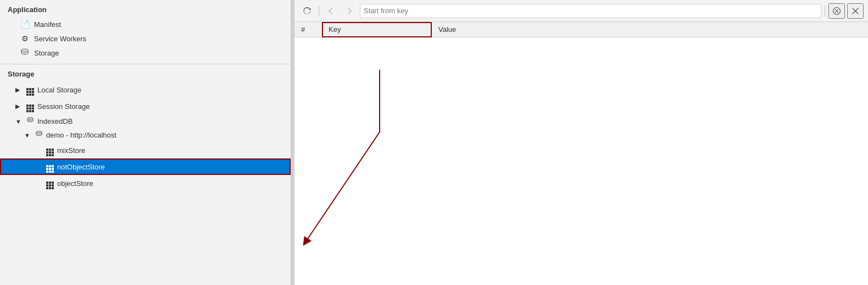 The width and height of the screenshot is (868, 285). What do you see at coordinates (30, 90) in the screenshot?
I see `local-storage-icon` at bounding box center [30, 90].